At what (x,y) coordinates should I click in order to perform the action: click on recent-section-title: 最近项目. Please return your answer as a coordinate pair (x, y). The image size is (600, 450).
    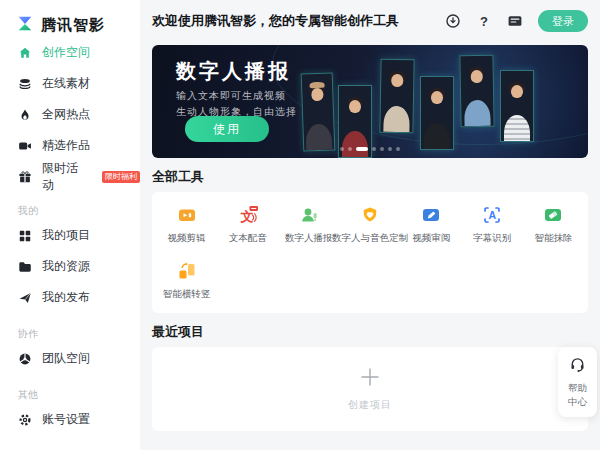
    Looking at the image, I should click on (370, 332).